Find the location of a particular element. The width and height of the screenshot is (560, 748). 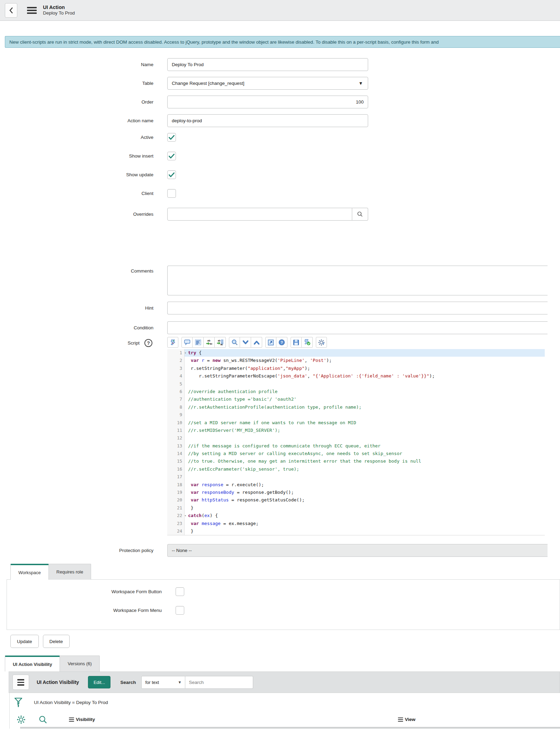

code-line: 19 var responseBody = response.getBody()… is located at coordinates (356, 492).